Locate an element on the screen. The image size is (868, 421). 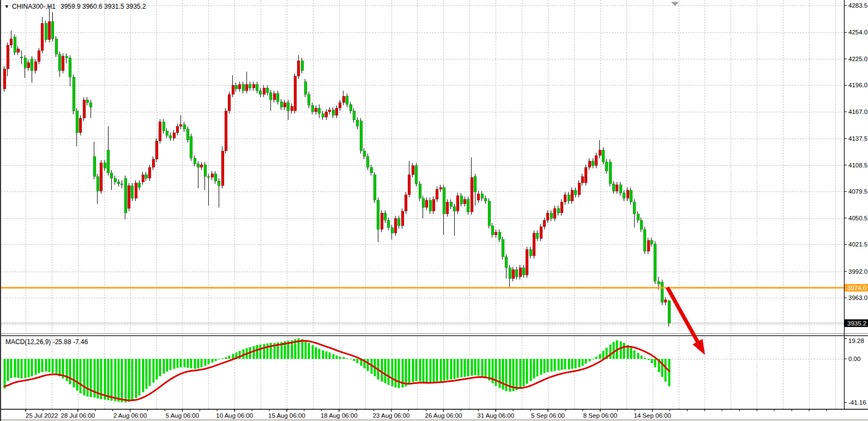
price-tick-label: 3992.0 is located at coordinates (858, 272).